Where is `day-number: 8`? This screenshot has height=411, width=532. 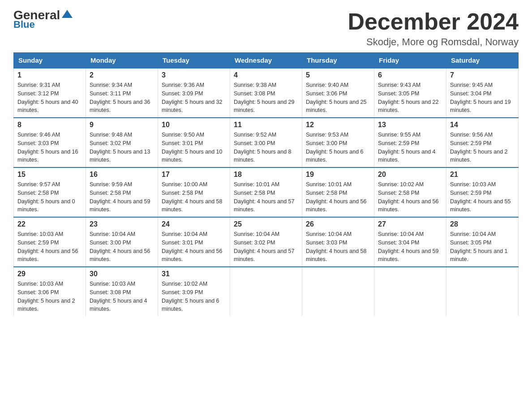 day-number: 8 is located at coordinates (50, 125).